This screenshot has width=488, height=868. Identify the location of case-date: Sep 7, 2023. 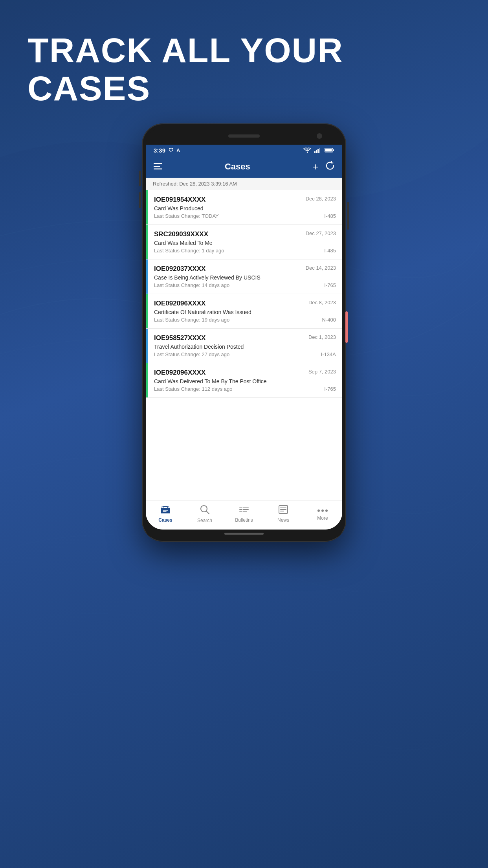
(322, 372).